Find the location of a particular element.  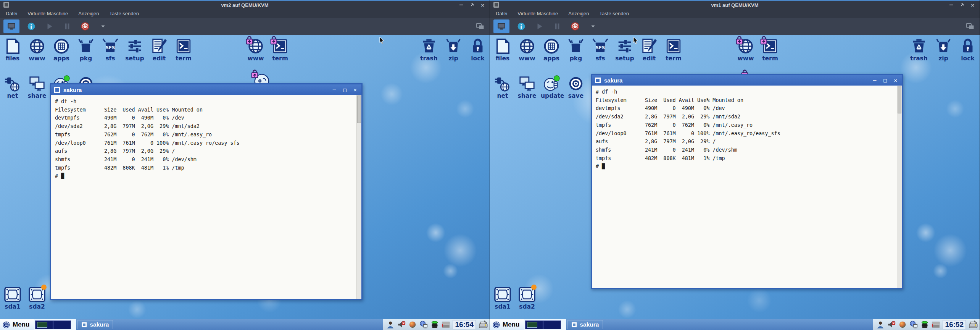

terminal-output: # df -h Filesystem Size Used Avail Use% … is located at coordinates (206, 139).